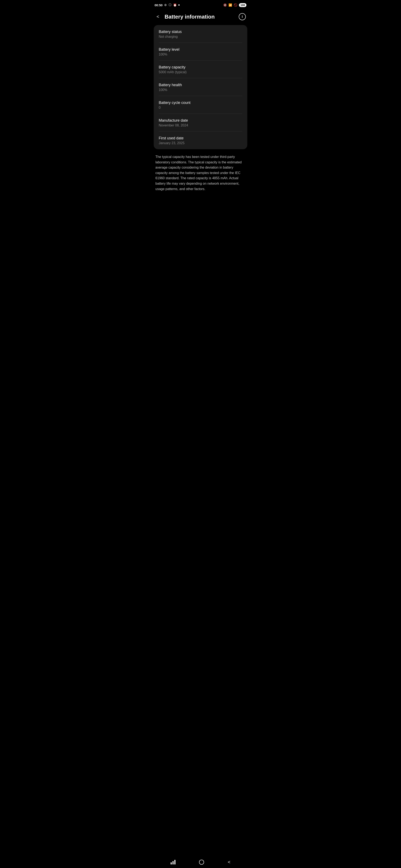  I want to click on manufacture-date-item: Manufacture date November 08, 2024, so click(200, 123).